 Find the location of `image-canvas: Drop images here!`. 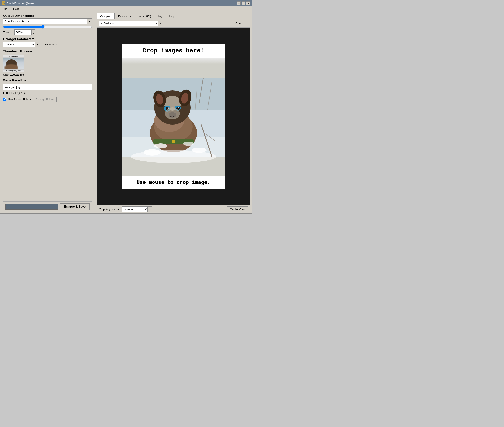

image-canvas: Drop images here! is located at coordinates (174, 116).